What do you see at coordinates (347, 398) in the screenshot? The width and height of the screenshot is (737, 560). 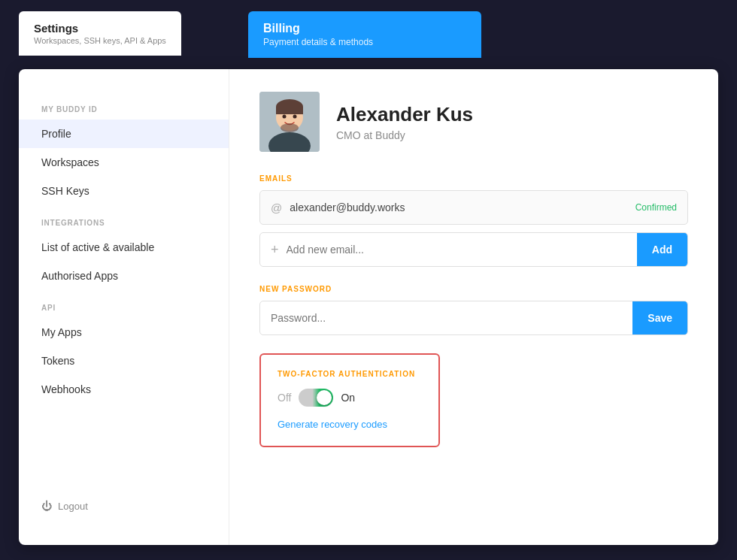 I see `twofa-on-label: On` at bounding box center [347, 398].